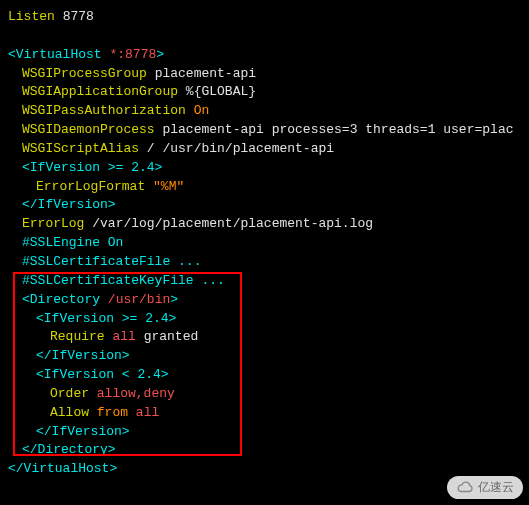 This screenshot has height=505, width=529. What do you see at coordinates (264, 150) in the screenshot?
I see `line-scriptalias: WSGIScriptAlias / /usr/bin/placement-api` at bounding box center [264, 150].